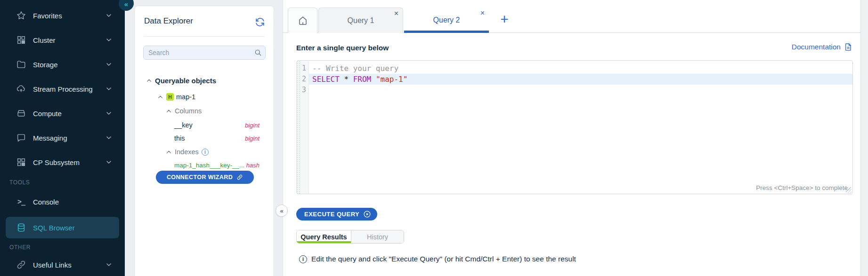 This screenshot has width=868, height=276. Describe the element at coordinates (62, 16) in the screenshot. I see `sidebar-item-favorites: Favorites` at that location.